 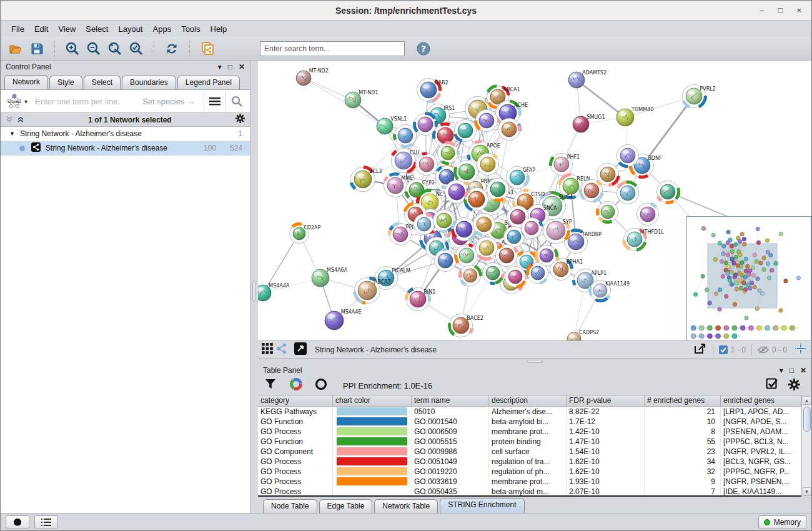 I want to click on column-header: description, so click(x=528, y=401).